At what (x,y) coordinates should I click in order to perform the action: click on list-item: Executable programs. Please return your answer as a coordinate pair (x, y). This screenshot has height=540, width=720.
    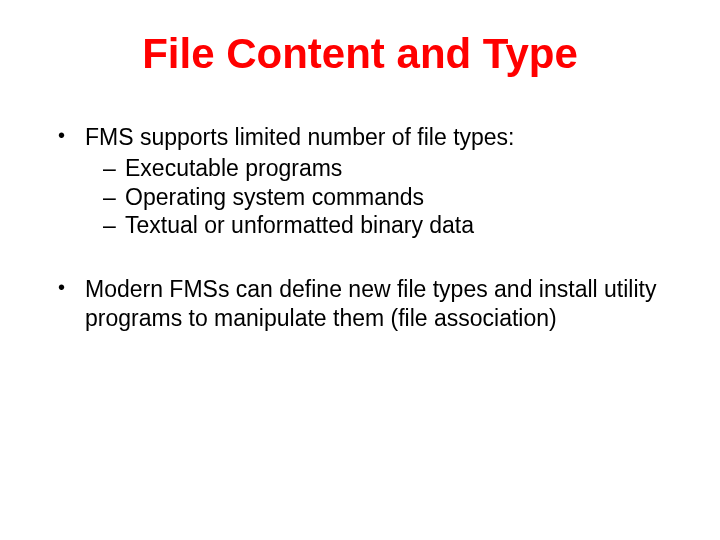
    Looking at the image, I should click on (378, 168).